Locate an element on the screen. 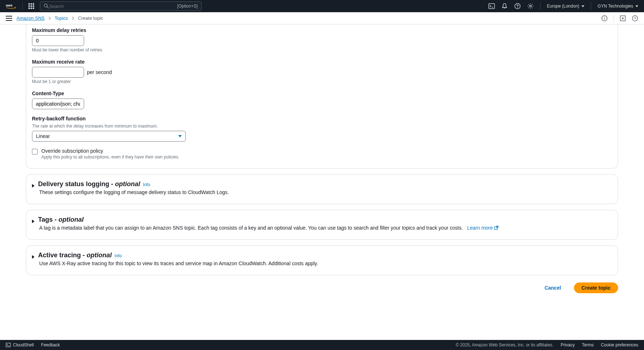 This screenshot has width=644, height=350. search-shortcut: [Option+S] is located at coordinates (188, 6).